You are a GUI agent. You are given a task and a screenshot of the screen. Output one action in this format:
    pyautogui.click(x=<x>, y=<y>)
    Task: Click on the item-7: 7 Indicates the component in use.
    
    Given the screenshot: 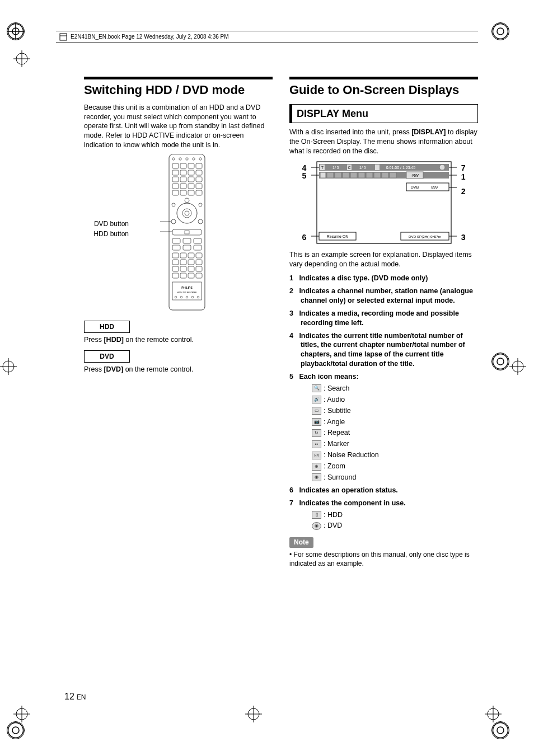 What is the action you would take?
    pyautogui.click(x=348, y=503)
    